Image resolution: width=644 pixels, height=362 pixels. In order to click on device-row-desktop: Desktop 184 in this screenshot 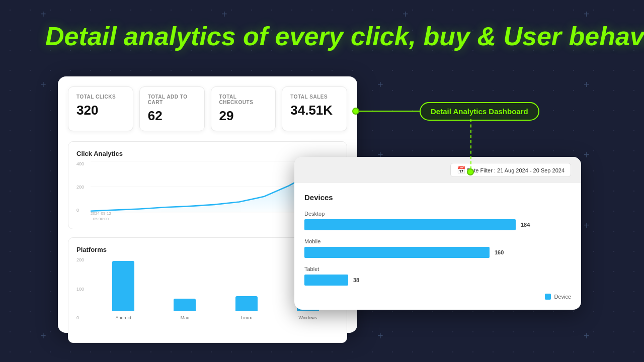, I will do `click(438, 220)`.